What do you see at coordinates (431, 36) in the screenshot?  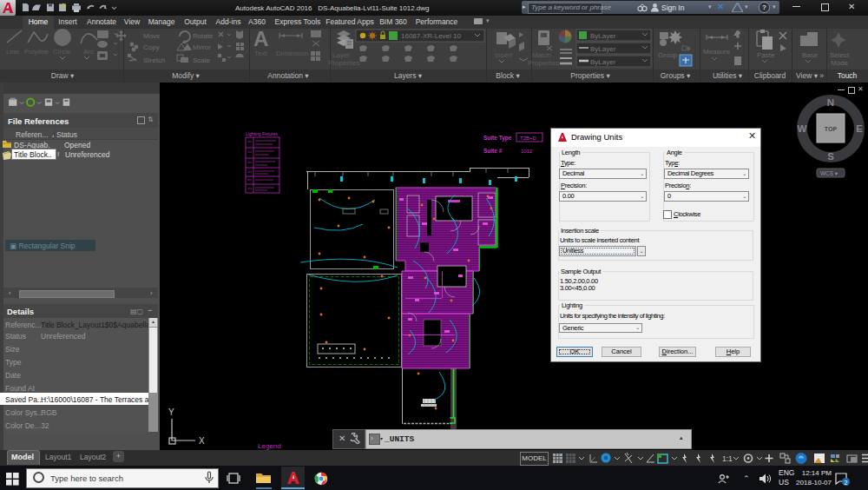 I see `svg-text: 16087-XR-Level 10` at bounding box center [431, 36].